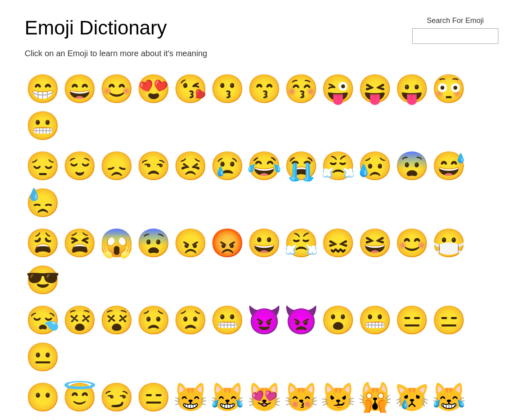 This screenshot has width=525, height=420. I want to click on emoji-item-2-1: 😫, so click(80, 243).